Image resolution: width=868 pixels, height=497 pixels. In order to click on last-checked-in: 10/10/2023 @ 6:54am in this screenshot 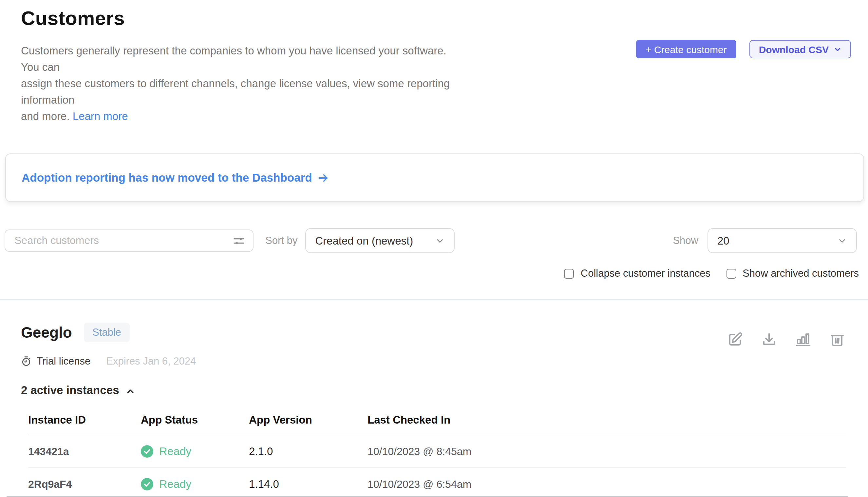, I will do `click(607, 484)`.